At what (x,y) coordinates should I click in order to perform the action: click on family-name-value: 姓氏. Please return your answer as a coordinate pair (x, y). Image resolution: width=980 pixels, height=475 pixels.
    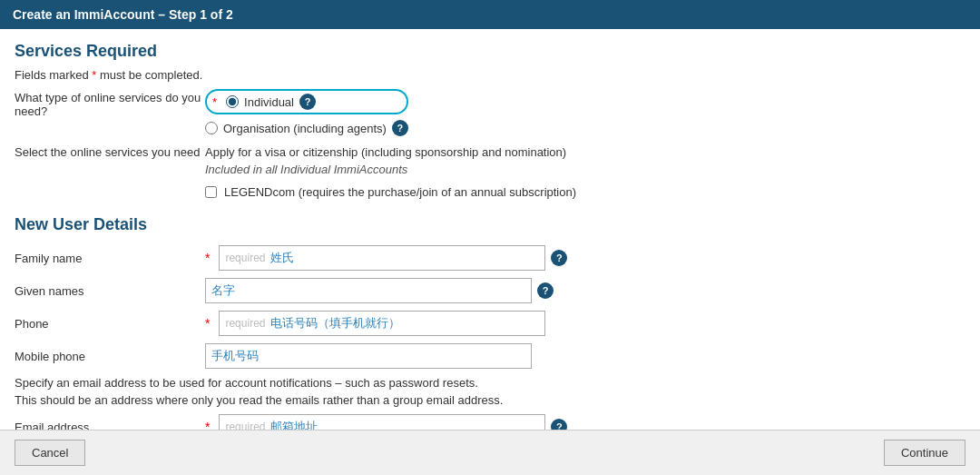
    Looking at the image, I should click on (282, 258).